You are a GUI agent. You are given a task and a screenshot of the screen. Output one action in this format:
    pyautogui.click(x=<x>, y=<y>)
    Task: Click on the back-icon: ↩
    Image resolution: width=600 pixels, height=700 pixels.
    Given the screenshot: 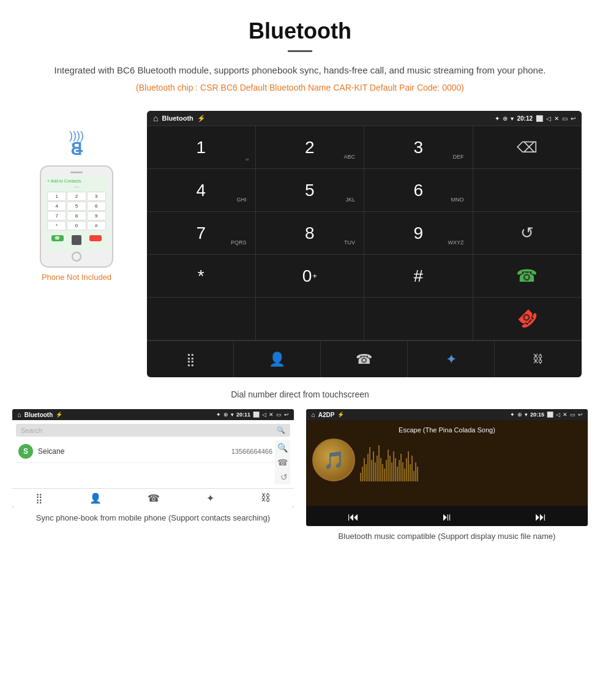 What is the action you would take?
    pyautogui.click(x=573, y=119)
    